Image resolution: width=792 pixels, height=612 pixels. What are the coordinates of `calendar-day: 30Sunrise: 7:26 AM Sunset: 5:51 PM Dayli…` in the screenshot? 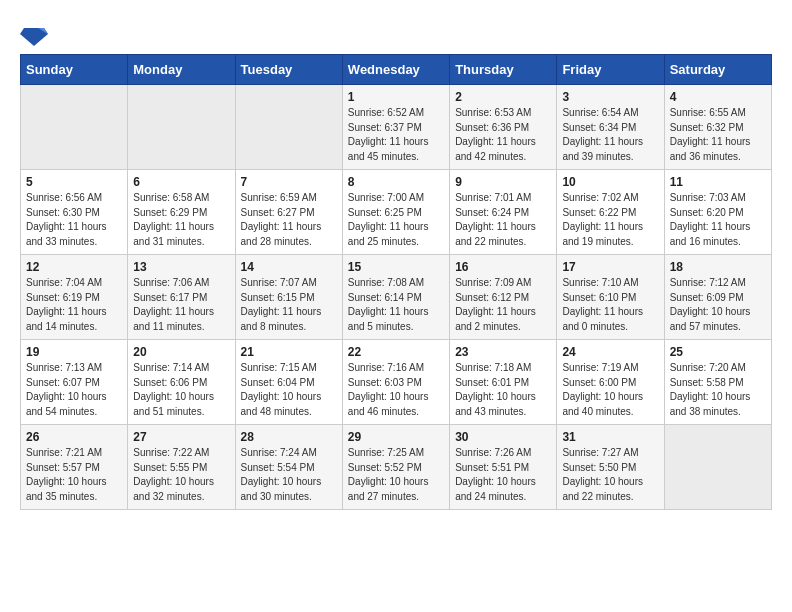 It's located at (504, 468).